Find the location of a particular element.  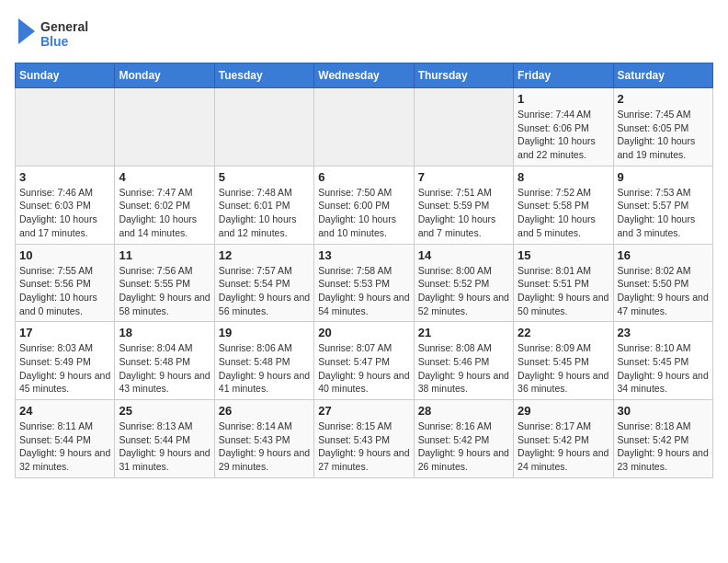

day-info: Sunrise: 8:15 AM Sunset: 5:43 PM Dayligh… is located at coordinates (364, 447).